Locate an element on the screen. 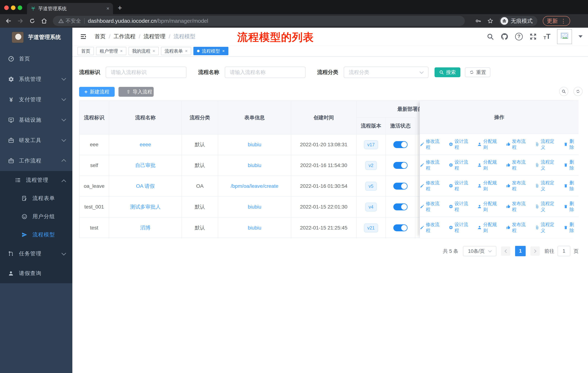 The height and width of the screenshot is (373, 588). tag-process-form: 流程表单× is located at coordinates (176, 51).